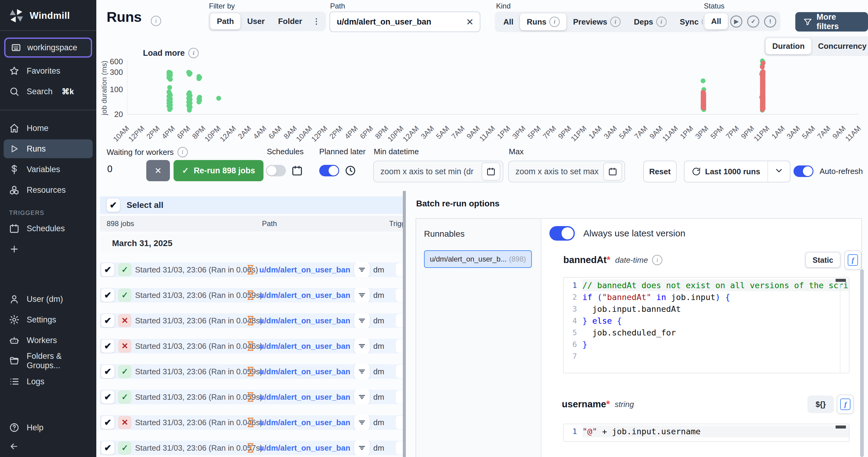 The image size is (868, 457). I want to click on sidebar-item-settings: Settings, so click(48, 320).